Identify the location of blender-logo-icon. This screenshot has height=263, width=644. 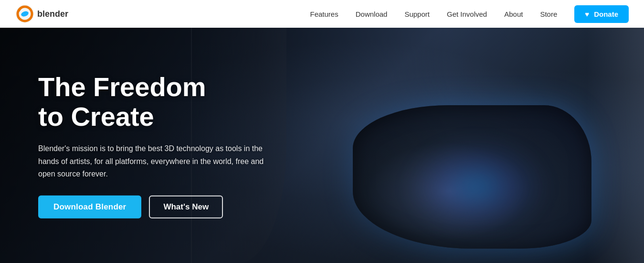
(25, 14).